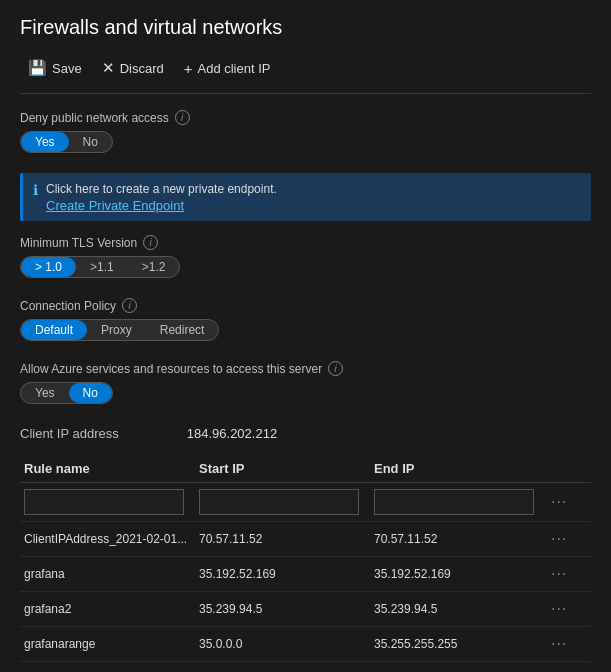  I want to click on deny-public-toggle-group: Yes No, so click(66, 142).